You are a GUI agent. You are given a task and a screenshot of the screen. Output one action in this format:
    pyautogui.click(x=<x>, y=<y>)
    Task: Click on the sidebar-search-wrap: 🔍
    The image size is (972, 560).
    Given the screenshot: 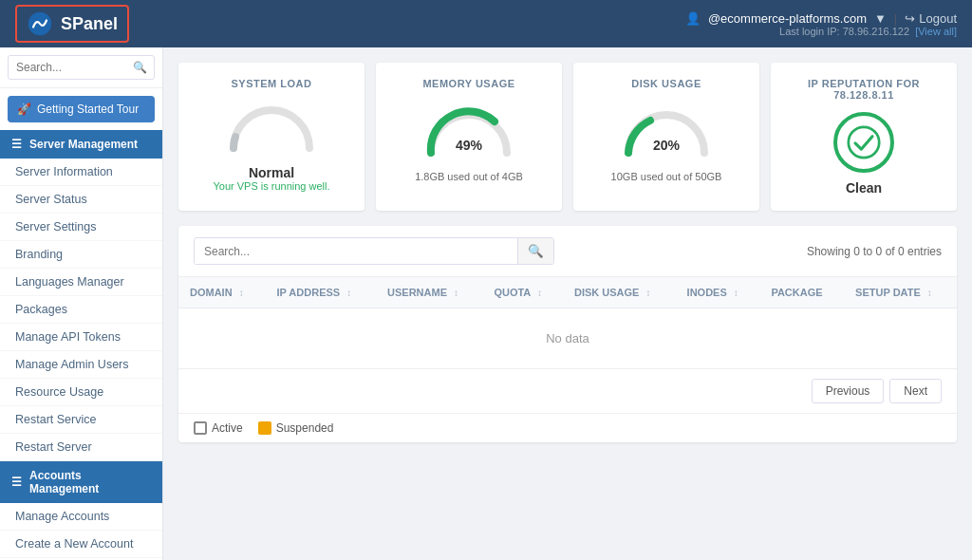 What is the action you would take?
    pyautogui.click(x=82, y=67)
    